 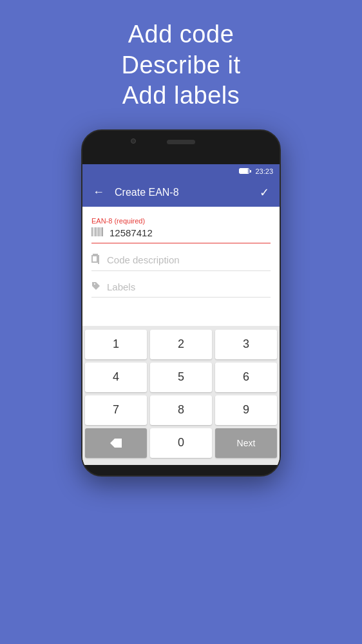 I want to click on labels-field-row: Labels, so click(x=181, y=290).